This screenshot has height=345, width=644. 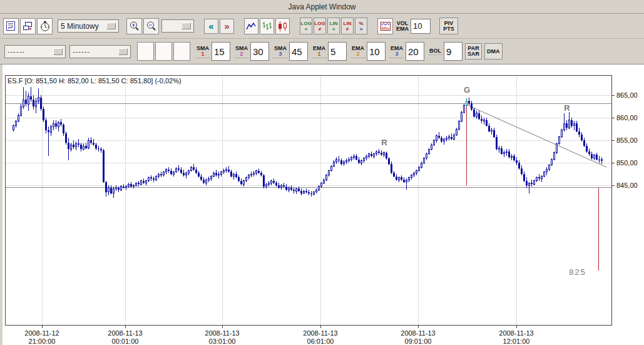 What do you see at coordinates (397, 51) in the screenshot?
I see `ema3-label: EMA 3` at bounding box center [397, 51].